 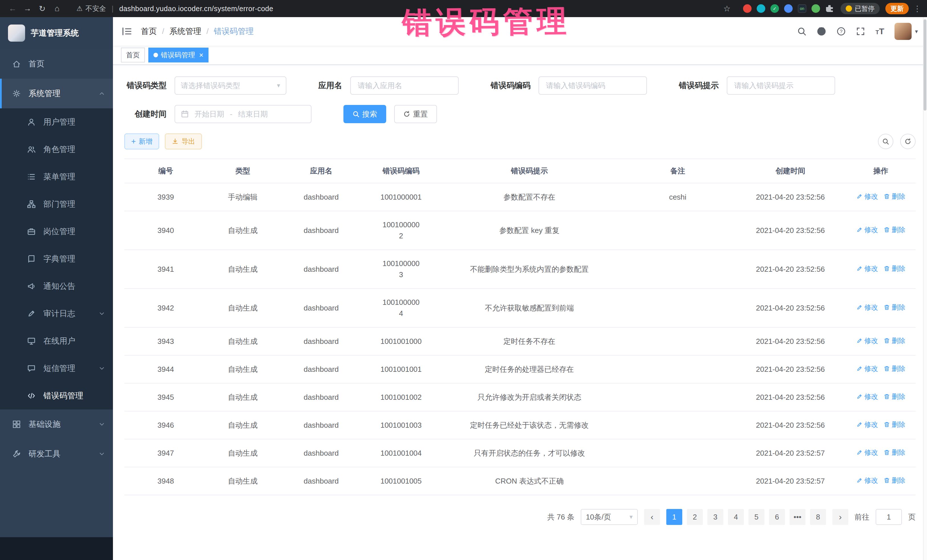 I want to click on next-page-button: ›, so click(x=840, y=517).